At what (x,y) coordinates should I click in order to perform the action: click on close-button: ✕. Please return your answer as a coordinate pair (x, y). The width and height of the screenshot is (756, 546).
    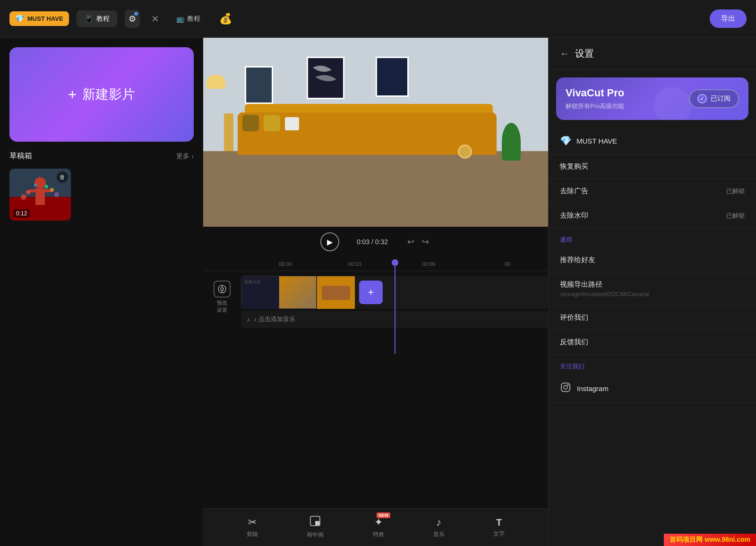
    Looking at the image, I should click on (155, 19).